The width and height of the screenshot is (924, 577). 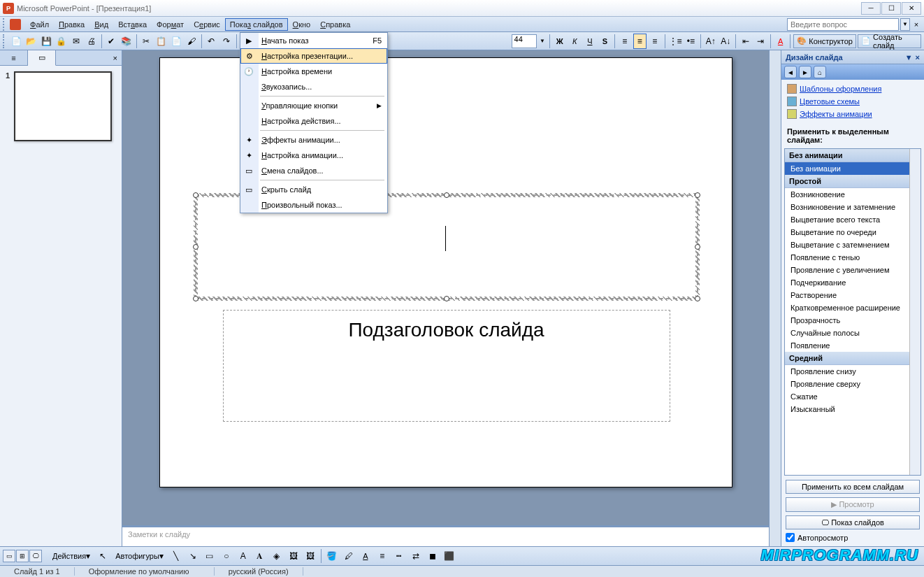 I want to click on anim-item: Подчеркивание, so click(x=853, y=283).